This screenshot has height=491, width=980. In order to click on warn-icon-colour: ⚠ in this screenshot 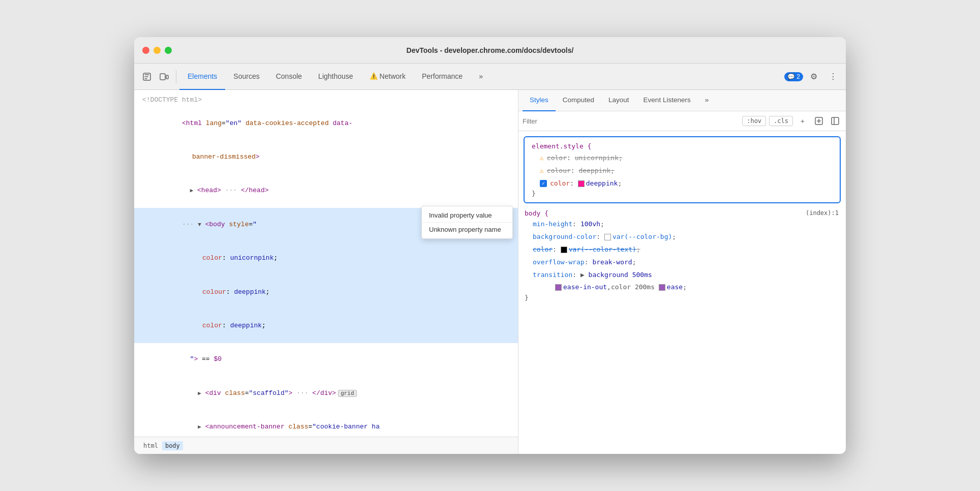, I will do `click(542, 171)`.